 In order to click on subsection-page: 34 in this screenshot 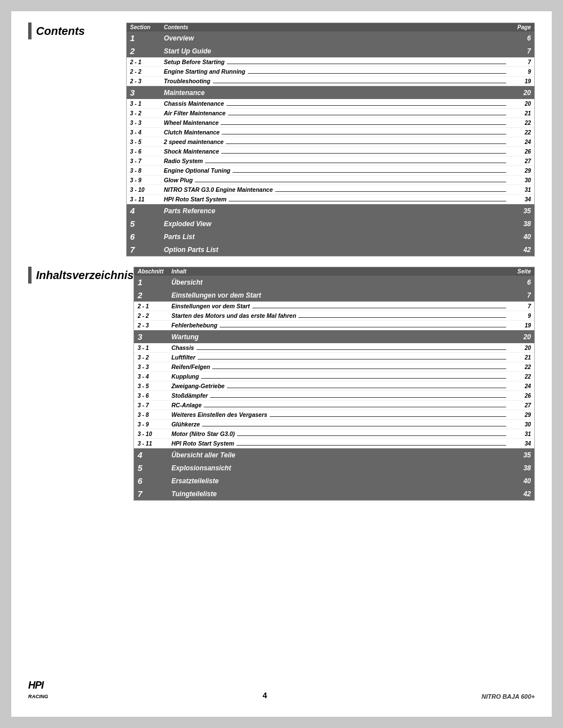, I will do `click(520, 443)`.